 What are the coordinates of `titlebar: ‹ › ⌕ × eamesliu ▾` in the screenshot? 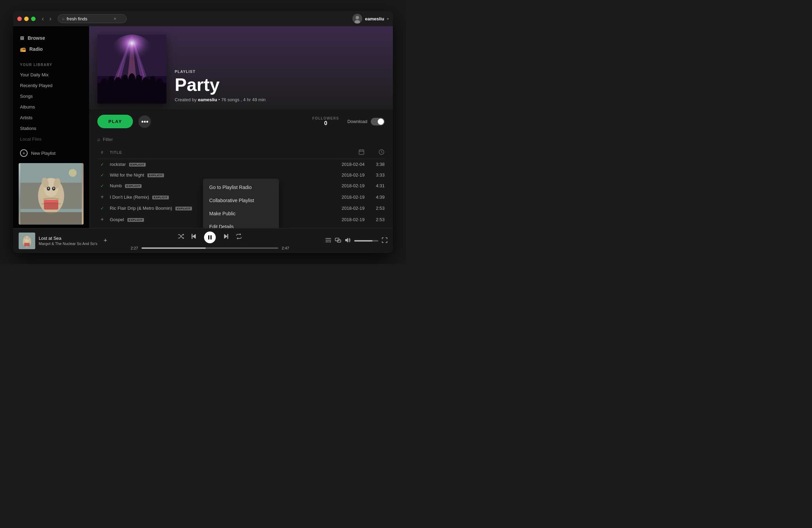 It's located at (203, 19).